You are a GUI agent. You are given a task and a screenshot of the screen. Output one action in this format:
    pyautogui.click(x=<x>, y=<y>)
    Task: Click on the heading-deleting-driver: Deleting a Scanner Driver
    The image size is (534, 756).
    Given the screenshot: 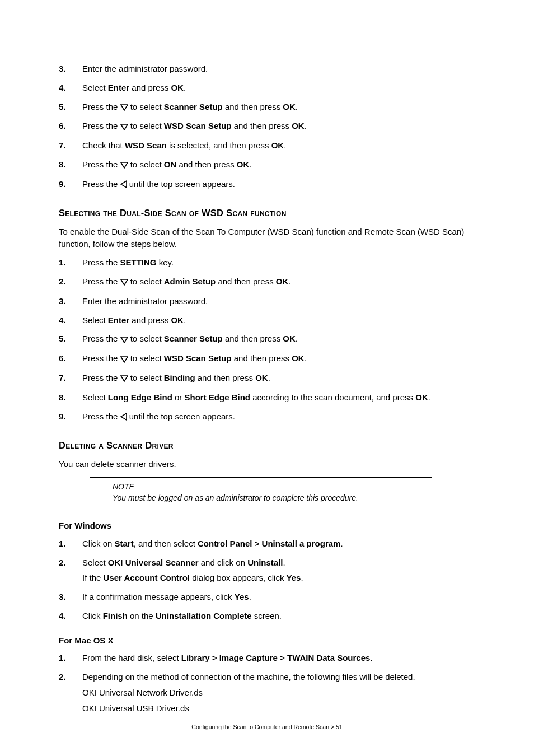 What is the action you would take?
    pyautogui.click(x=269, y=446)
    